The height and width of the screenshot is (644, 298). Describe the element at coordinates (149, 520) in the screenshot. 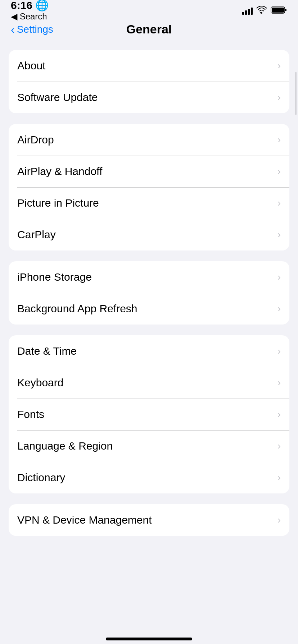

I see `vpn-device-management-item: VPN & Device Management ›` at that location.